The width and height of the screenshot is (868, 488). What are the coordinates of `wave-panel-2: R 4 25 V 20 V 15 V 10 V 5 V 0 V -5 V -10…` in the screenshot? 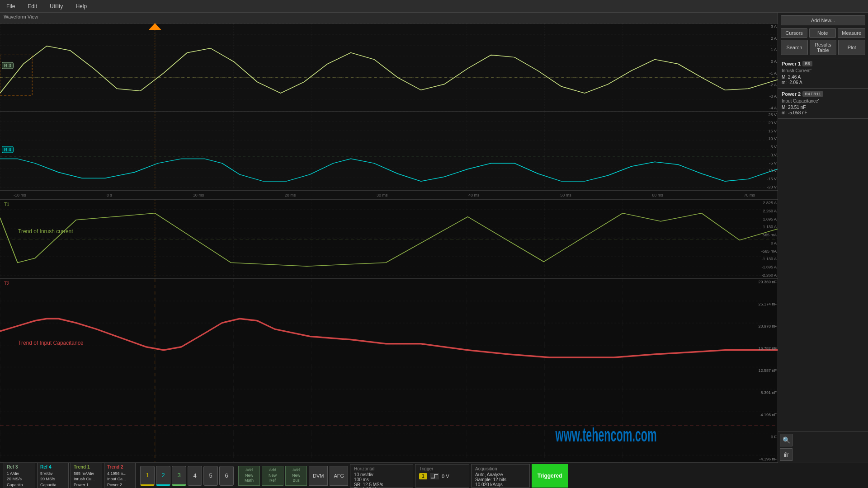 It's located at (389, 151).